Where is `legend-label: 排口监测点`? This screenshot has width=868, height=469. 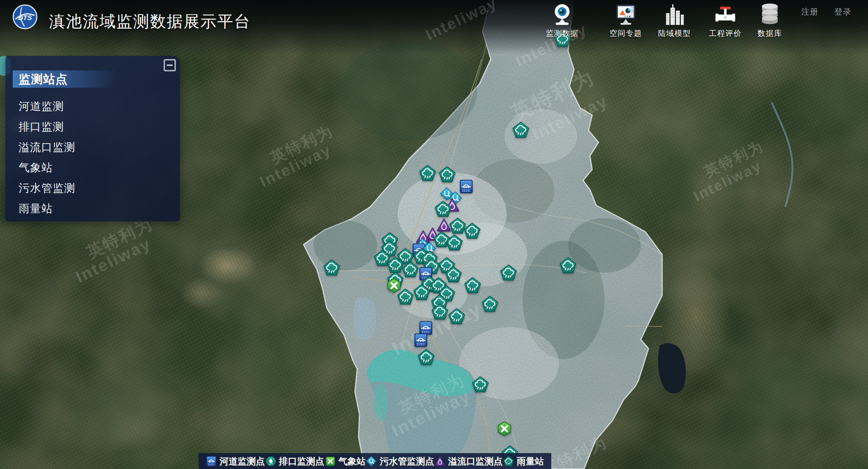 legend-label: 排口监测点 is located at coordinates (302, 462).